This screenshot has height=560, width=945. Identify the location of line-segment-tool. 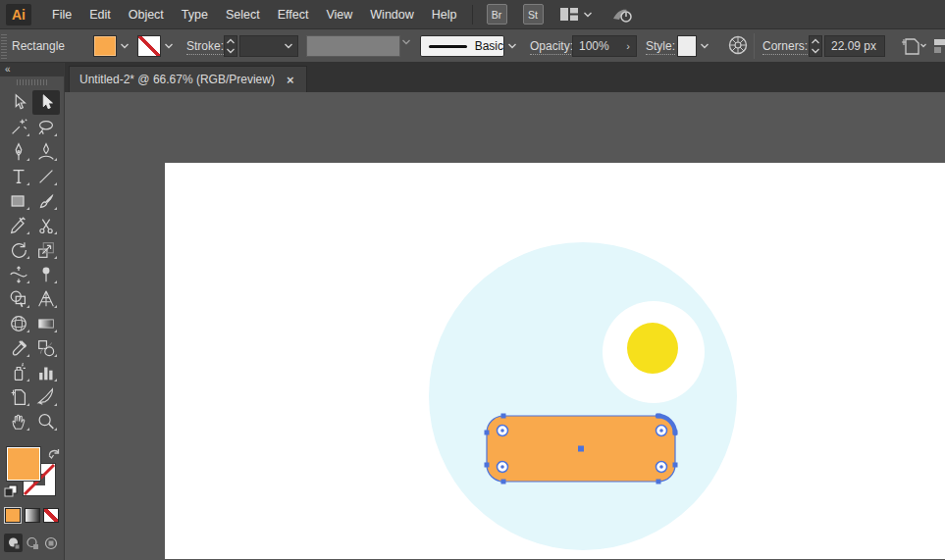
(46, 177).